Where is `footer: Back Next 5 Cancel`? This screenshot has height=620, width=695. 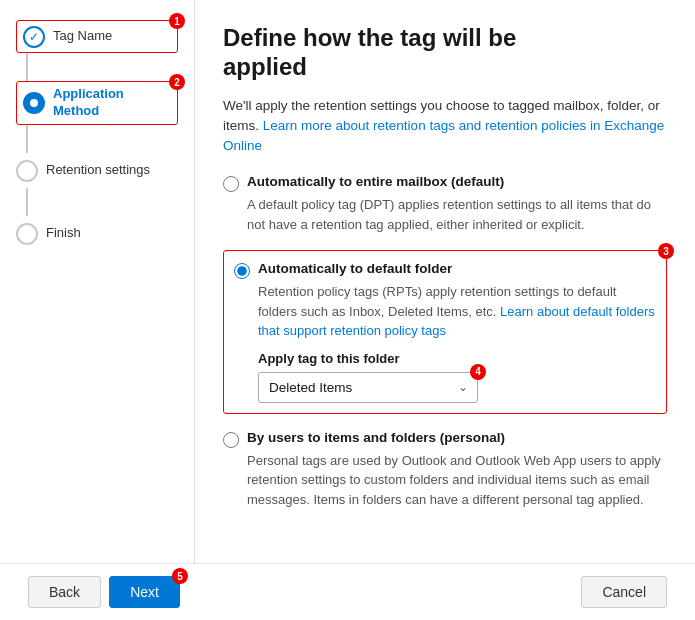 footer: Back Next 5 Cancel is located at coordinates (348, 592).